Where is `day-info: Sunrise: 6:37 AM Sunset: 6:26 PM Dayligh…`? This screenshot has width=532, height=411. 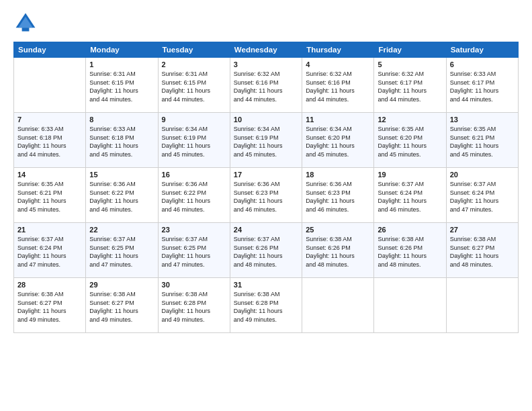
day-info: Sunrise: 6:37 AM Sunset: 6:26 PM Dayligh… is located at coordinates (266, 252).